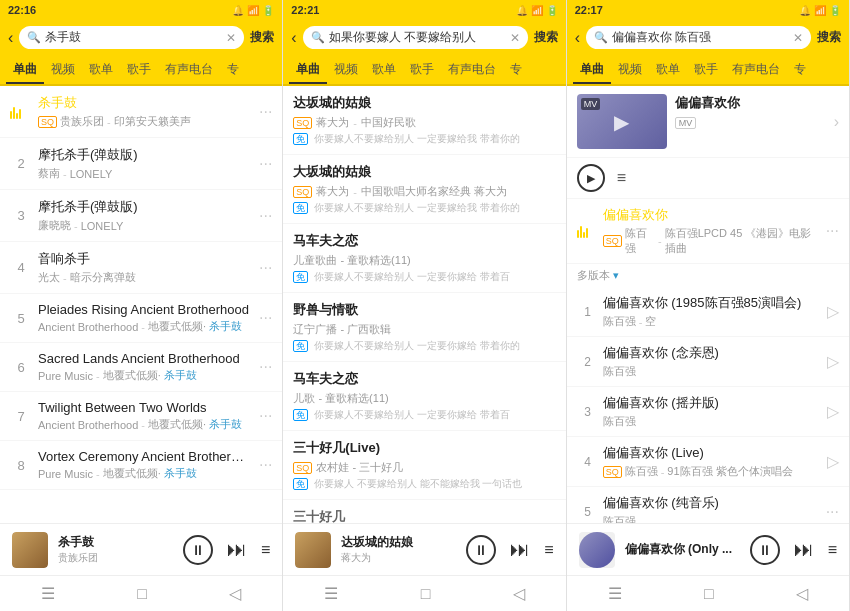 This screenshot has width=850, height=611. What do you see at coordinates (800, 70) in the screenshot?
I see `tab-more-3: 专` at bounding box center [800, 70].